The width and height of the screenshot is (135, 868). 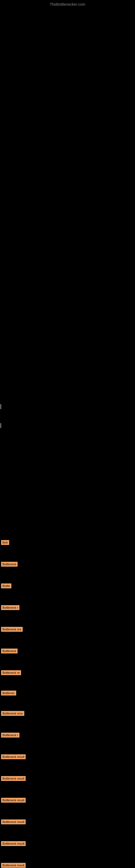 What do you see at coordinates (12, 629) in the screenshot?
I see `bottleneck-result-item: Bottleneck res` at bounding box center [12, 629].